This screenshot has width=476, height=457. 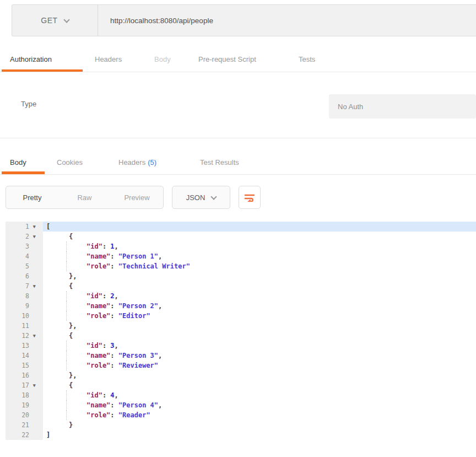 What do you see at coordinates (241, 336) in the screenshot?
I see `code-line: 12▾{` at bounding box center [241, 336].